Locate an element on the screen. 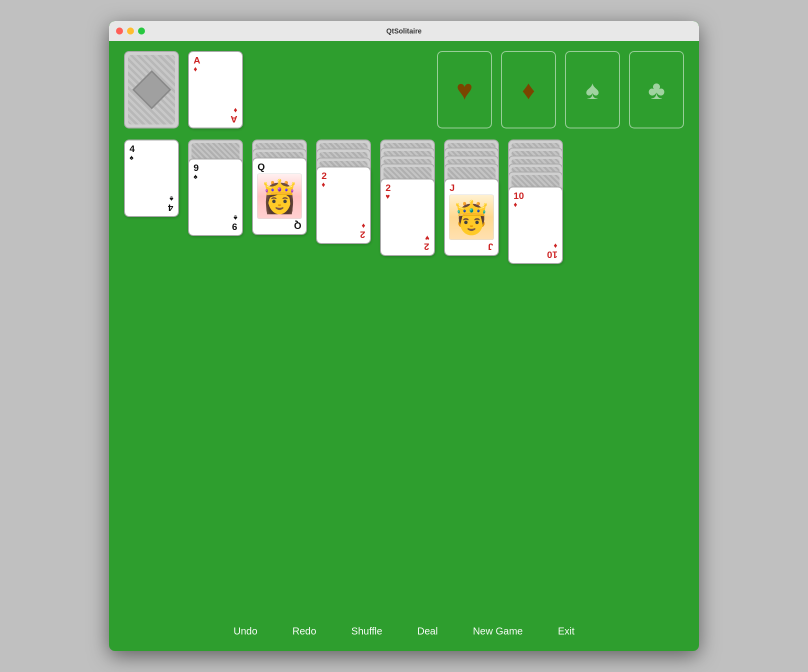  tableau-col-6: J ♥ J ♥ 🤴 is located at coordinates (472, 217).